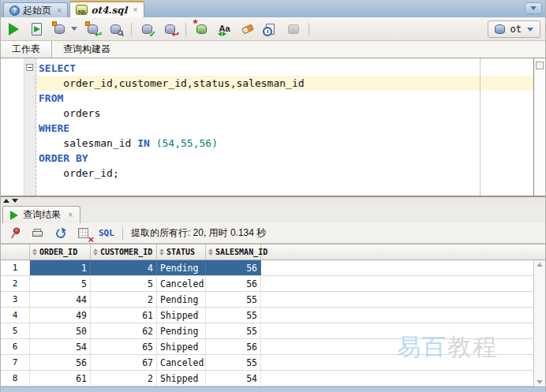  Describe the element at coordinates (170, 28) in the screenshot. I see `rollback-icon: ↩` at that location.